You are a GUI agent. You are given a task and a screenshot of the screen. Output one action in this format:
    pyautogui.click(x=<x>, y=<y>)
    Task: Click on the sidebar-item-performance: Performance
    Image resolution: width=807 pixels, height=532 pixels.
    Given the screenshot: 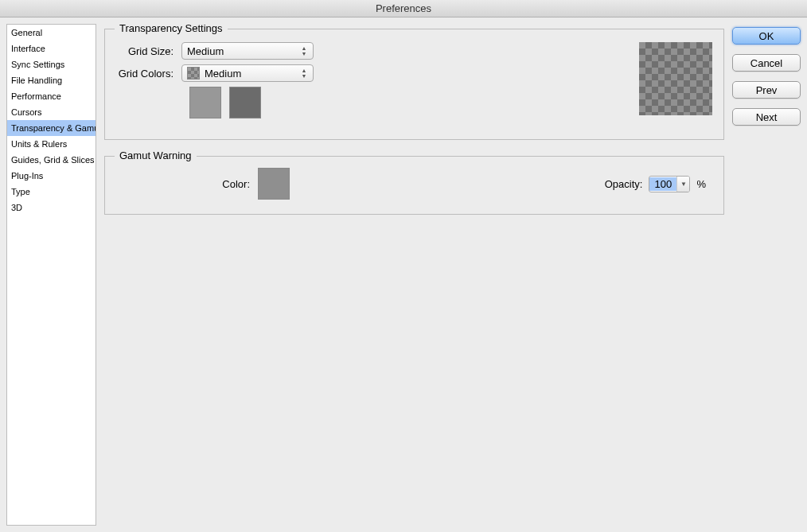 What is the action you would take?
    pyautogui.click(x=51, y=96)
    